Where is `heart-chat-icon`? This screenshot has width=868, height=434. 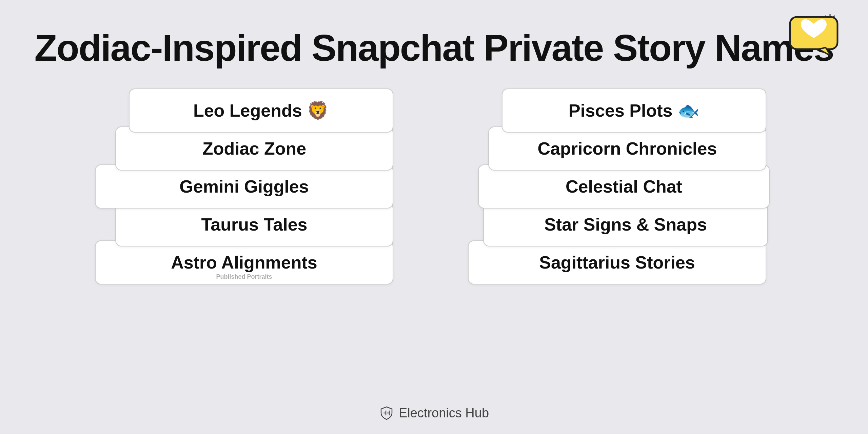
heart-chat-icon is located at coordinates (814, 36).